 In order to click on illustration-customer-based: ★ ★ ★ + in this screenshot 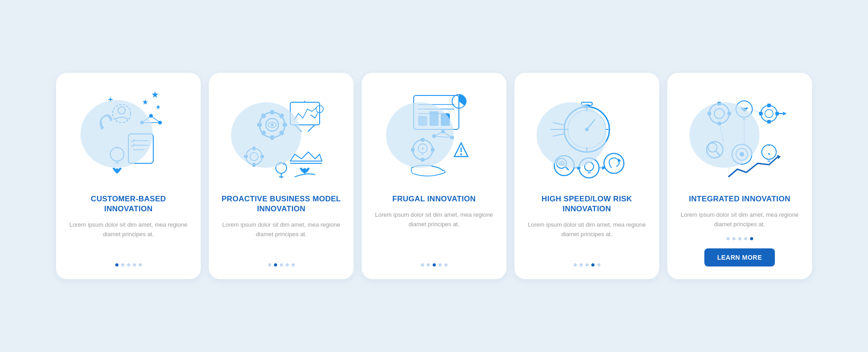, I will do `click(128, 136)`.